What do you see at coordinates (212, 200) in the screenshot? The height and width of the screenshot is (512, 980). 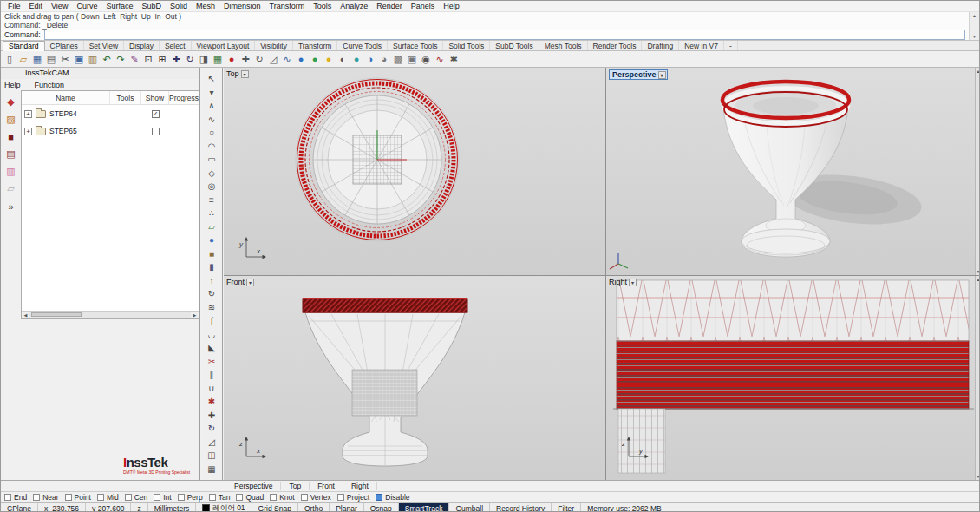 I see `offset-icon: ≡` at bounding box center [212, 200].